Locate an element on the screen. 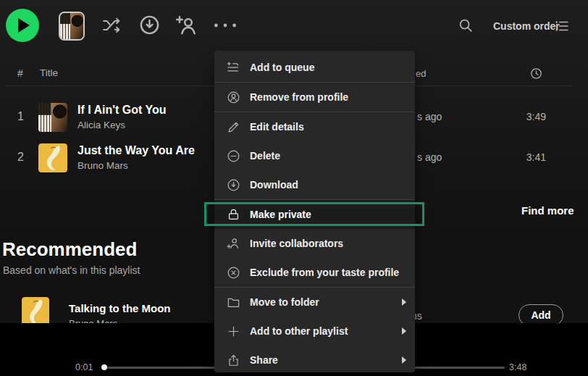 The width and height of the screenshot is (588, 376). menu-item-add-to-queue: Add to queue is located at coordinates (314, 67).